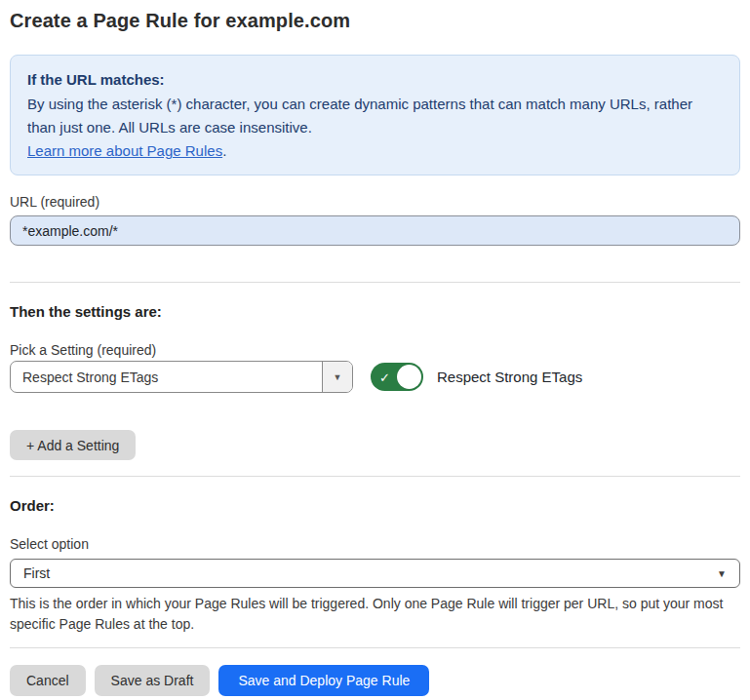  What do you see at coordinates (375, 312) in the screenshot?
I see `settings-section-heading: Then the settings are:` at bounding box center [375, 312].